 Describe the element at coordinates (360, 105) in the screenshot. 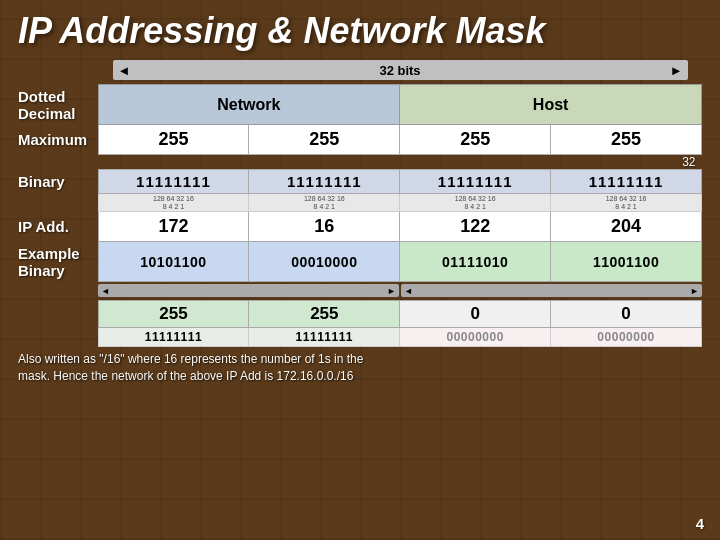

I see `dotted-decimal-row: DottedDecimal Network Host` at that location.